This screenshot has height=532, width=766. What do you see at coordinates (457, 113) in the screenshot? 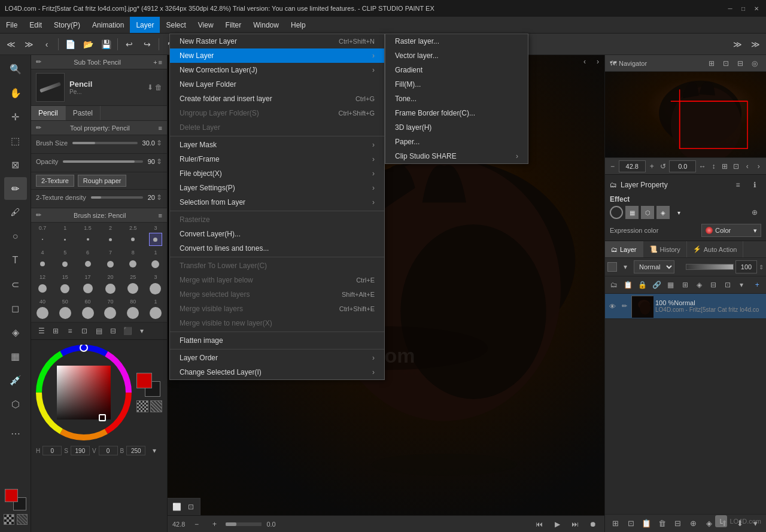
I see `submenu-frame-border: Frame Border folder(C)...` at bounding box center [457, 113].